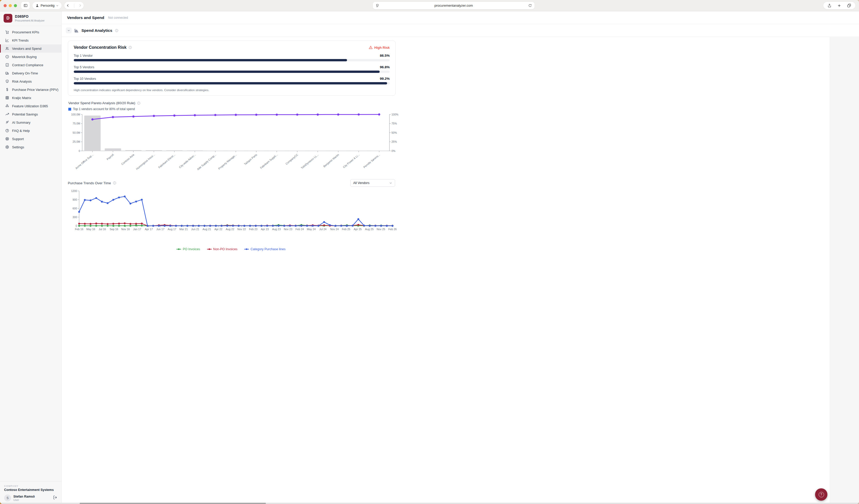  Describe the element at coordinates (69, 31) in the screenshot. I see `collapse-section-button` at that location.